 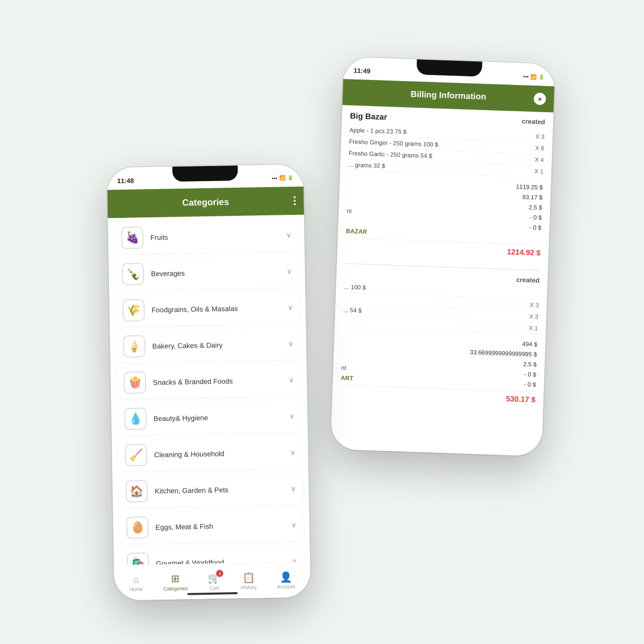 I want to click on categories-title: Categories, so click(x=205, y=202).